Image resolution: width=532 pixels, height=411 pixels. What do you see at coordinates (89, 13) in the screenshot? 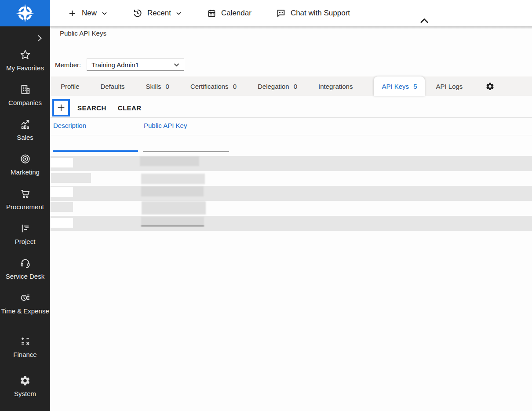
I see `menu-label: New` at bounding box center [89, 13].